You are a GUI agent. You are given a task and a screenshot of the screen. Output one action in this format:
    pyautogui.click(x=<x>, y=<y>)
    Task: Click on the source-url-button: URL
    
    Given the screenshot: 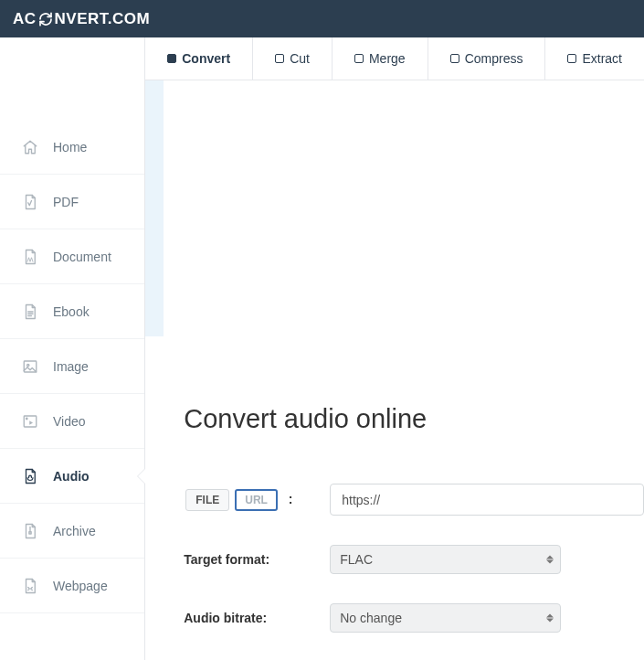 What is the action you would take?
    pyautogui.click(x=256, y=500)
    